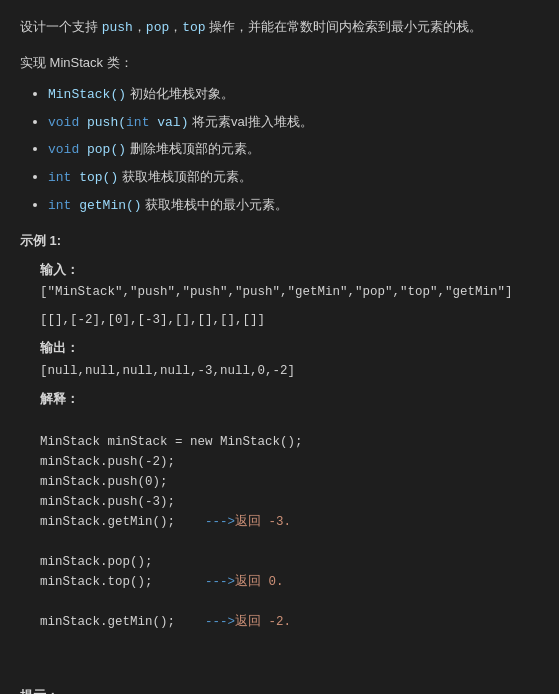 This screenshot has width=559, height=694. Describe the element at coordinates (294, 150) in the screenshot. I see `api-item-pop: void pop() 删除堆栈顶部的元素。` at that location.